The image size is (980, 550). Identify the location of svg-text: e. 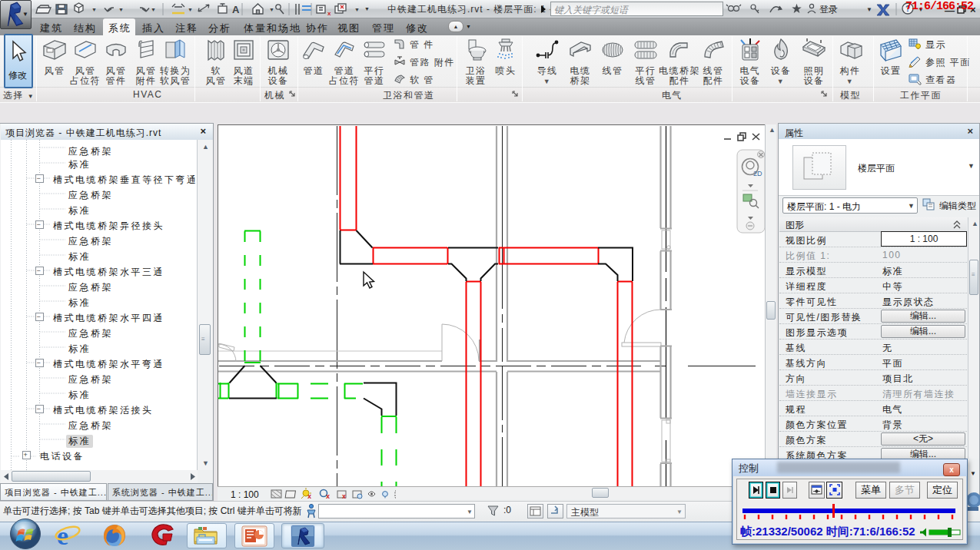
(63, 535).